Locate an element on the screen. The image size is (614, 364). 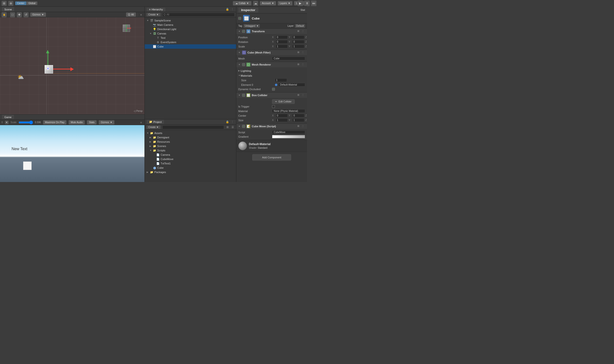
hierarchy-create-btn: Create ▼ is located at coordinates (154, 15).